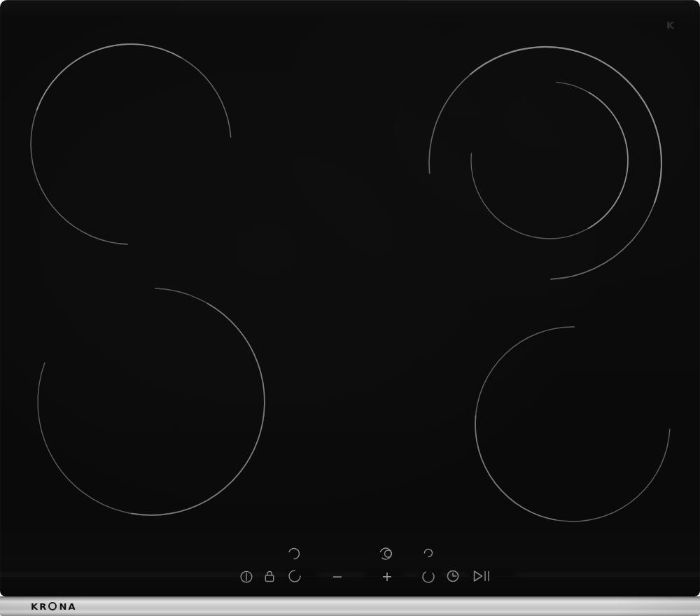 Image resolution: width=700 pixels, height=616 pixels. Describe the element at coordinates (387, 576) in the screenshot. I see `increase-button: +` at that location.